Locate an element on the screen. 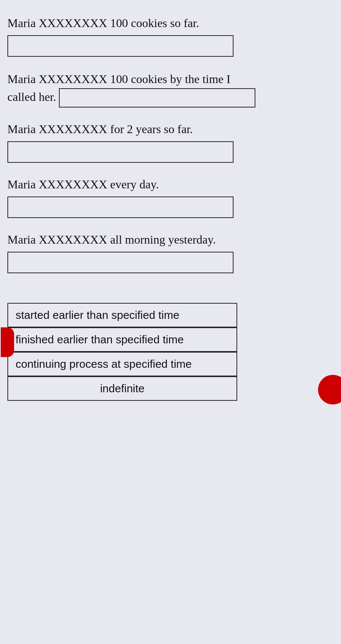  question-4-block: Maria XXXXXXXX every day. is located at coordinates (170, 197).